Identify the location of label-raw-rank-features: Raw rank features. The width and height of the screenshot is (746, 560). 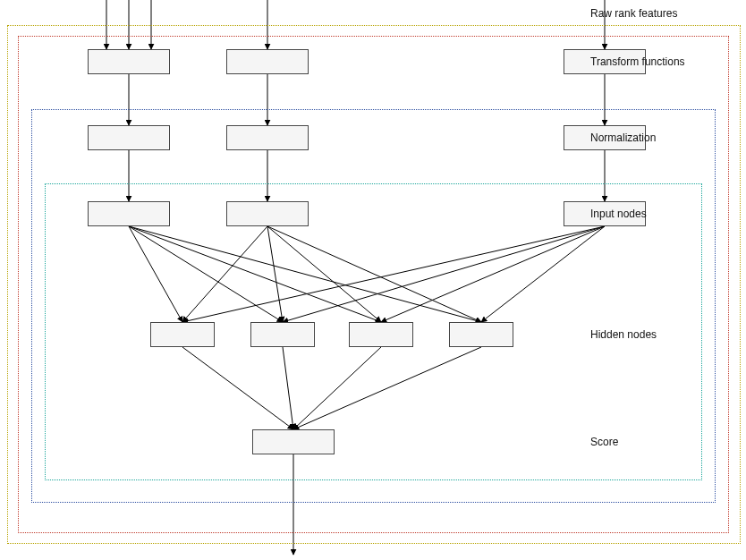
(633, 13).